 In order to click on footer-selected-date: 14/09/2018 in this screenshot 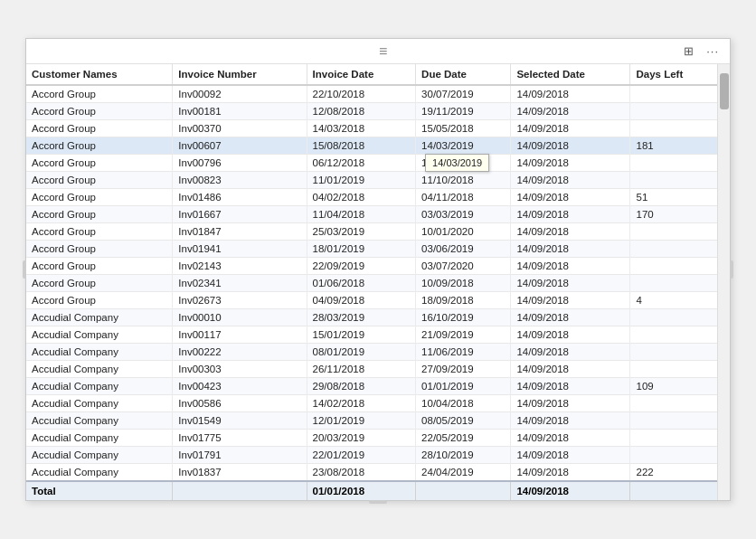, I will do `click(571, 490)`.